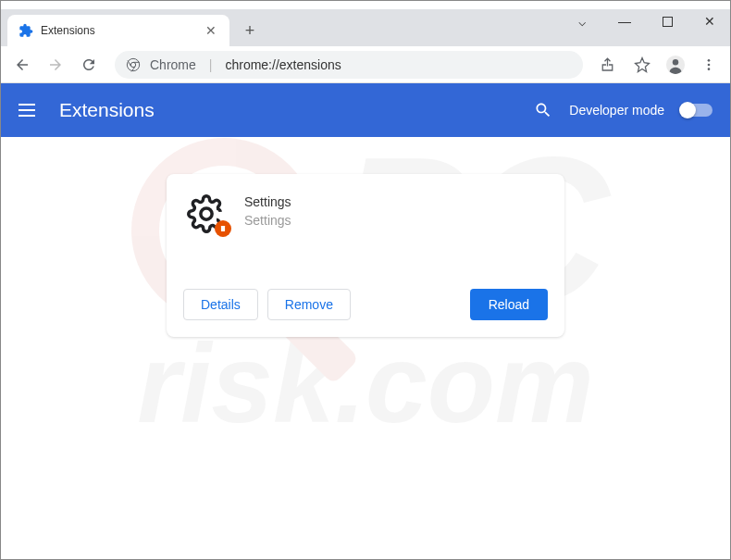 The height and width of the screenshot is (560, 731). What do you see at coordinates (107, 110) in the screenshot?
I see `page-title: Extensions` at bounding box center [107, 110].